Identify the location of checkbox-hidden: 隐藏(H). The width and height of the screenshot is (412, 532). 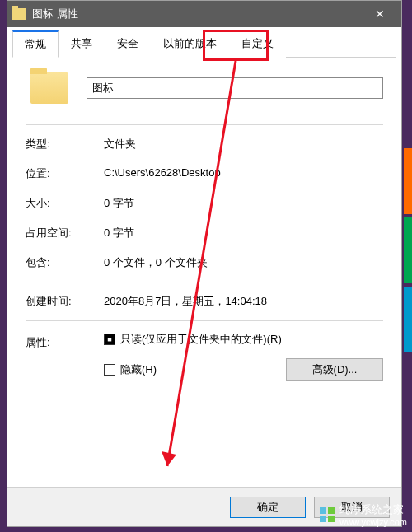
(130, 370).